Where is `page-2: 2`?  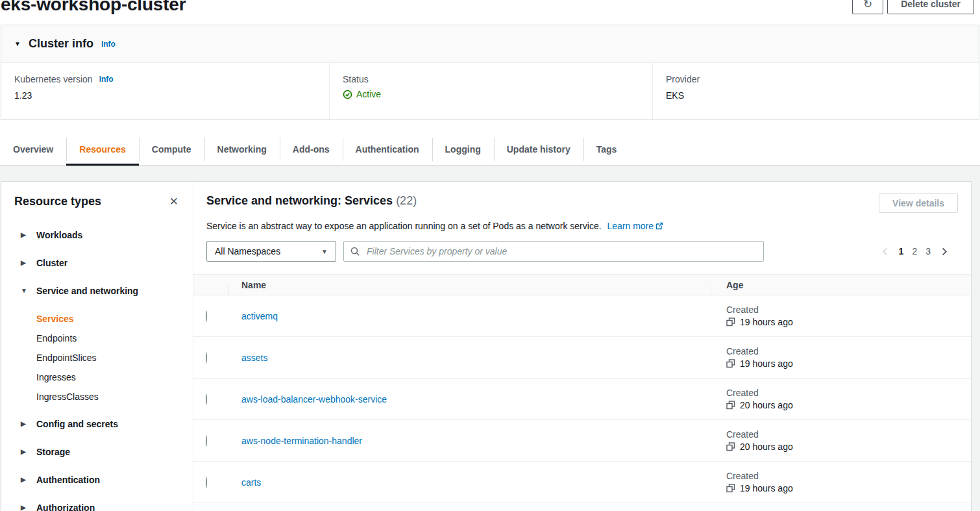 page-2: 2 is located at coordinates (914, 251).